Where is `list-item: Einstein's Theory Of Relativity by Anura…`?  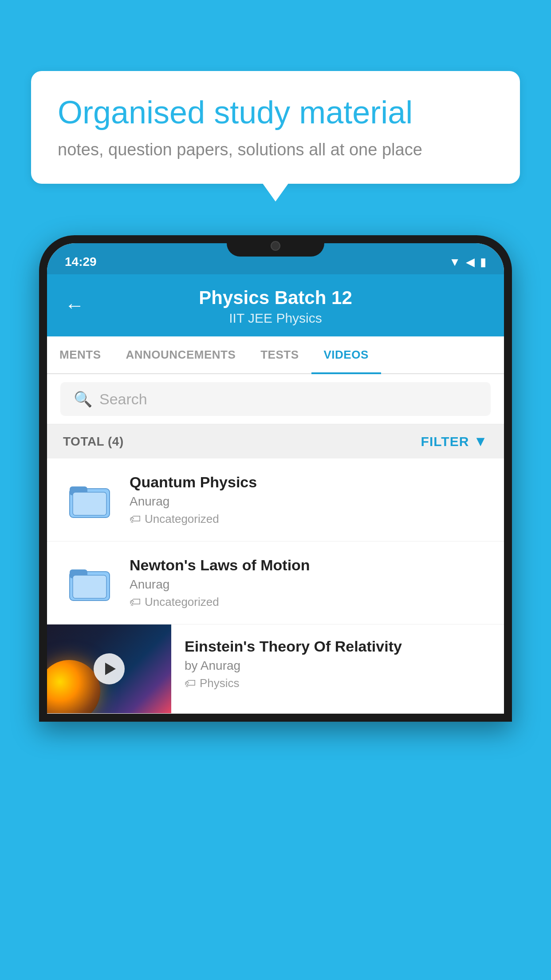 list-item: Einstein's Theory Of Relativity by Anura… is located at coordinates (276, 669).